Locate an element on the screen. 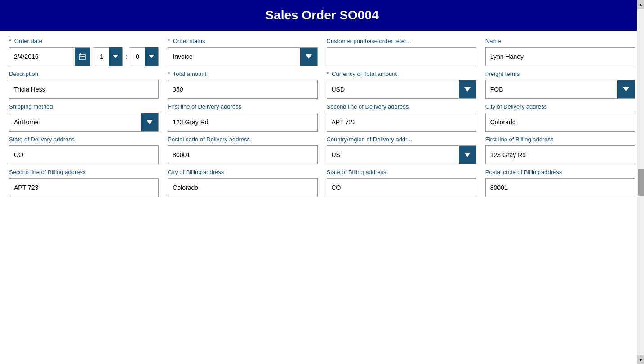 Image resolution: width=644 pixels, height=364 pixels. delivery-country-label: Country/region of Delivery addr... is located at coordinates (402, 139).